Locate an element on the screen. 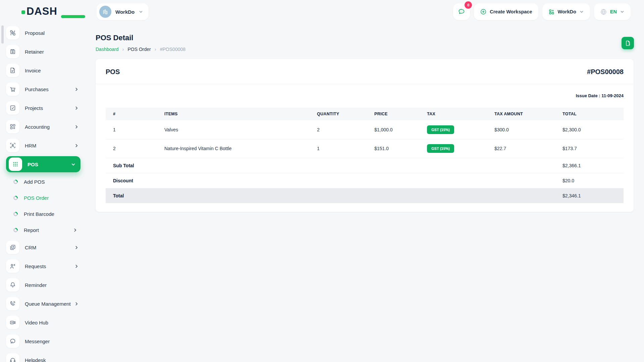 The height and width of the screenshot is (362, 644). sidebar-item-label: POS is located at coordinates (33, 164).